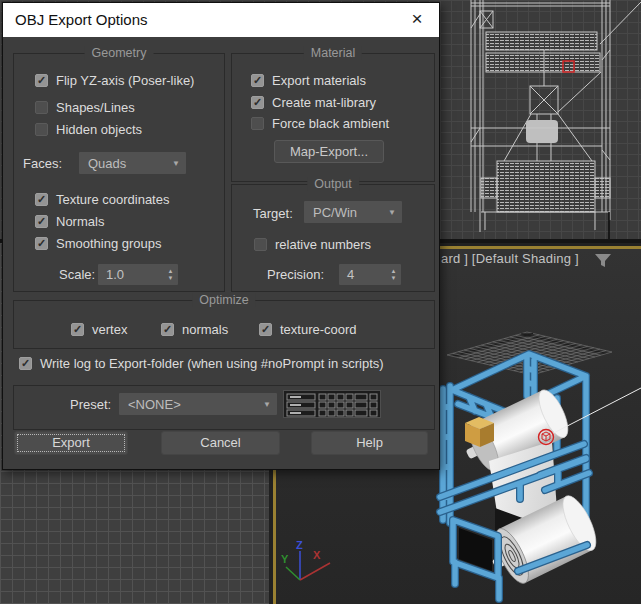 This screenshot has height=604, width=641. What do you see at coordinates (114, 80) in the screenshot?
I see `checkbox-flip-yz: ✓ Flip YZ-axis (Poser-like)` at bounding box center [114, 80].